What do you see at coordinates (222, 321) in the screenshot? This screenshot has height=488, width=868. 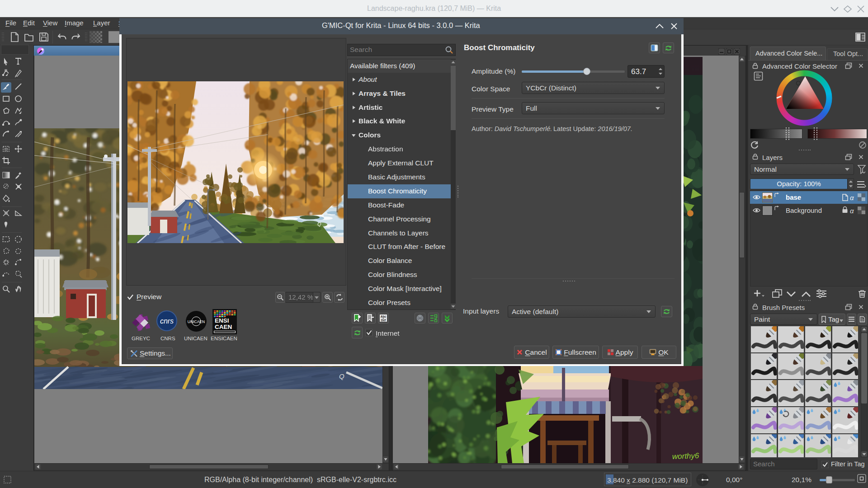 I see `svg-text: ENSI` at bounding box center [222, 321].